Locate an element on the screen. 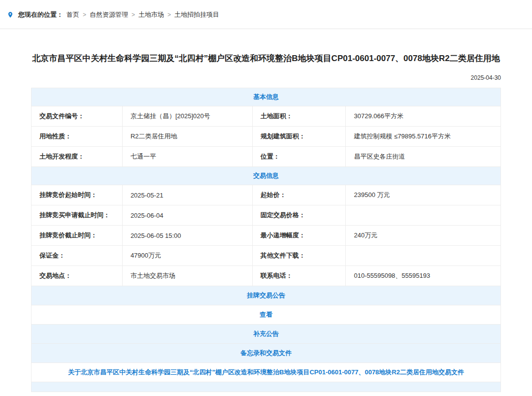 The image size is (532, 396). view-row: 查看 is located at coordinates (266, 315).